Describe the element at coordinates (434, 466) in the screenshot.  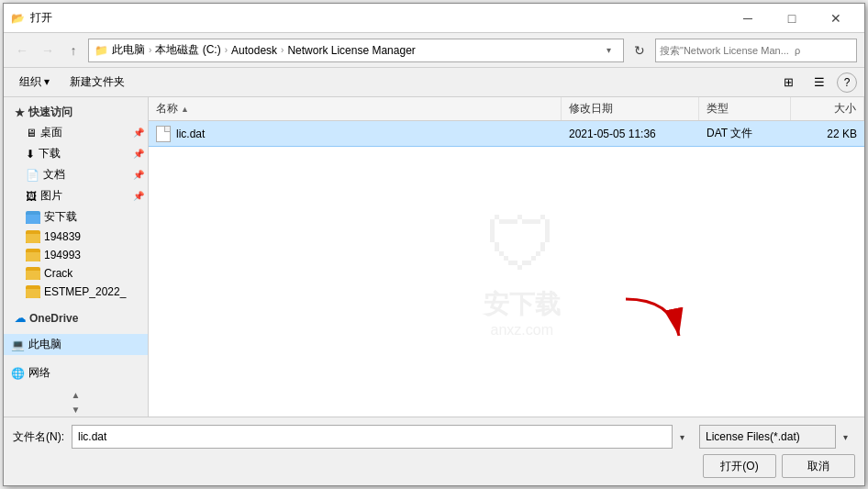
I see `bottom-buttons: 打开(O) 取消` at that location.